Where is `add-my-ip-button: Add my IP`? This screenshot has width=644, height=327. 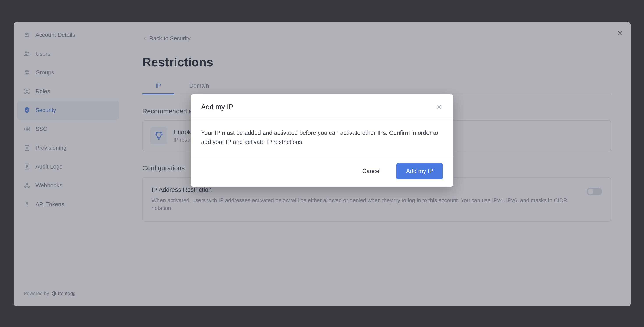 add-my-ip-button: Add my IP is located at coordinates (420, 171).